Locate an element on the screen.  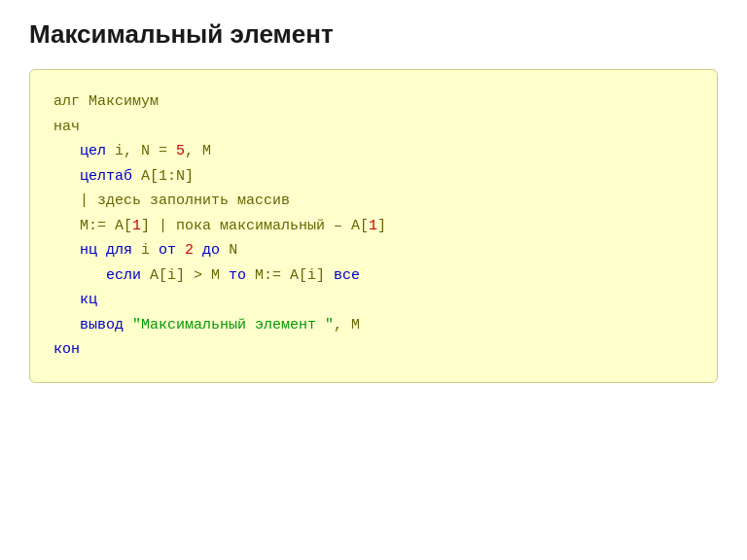
code-line-9: кц is located at coordinates (374, 300).